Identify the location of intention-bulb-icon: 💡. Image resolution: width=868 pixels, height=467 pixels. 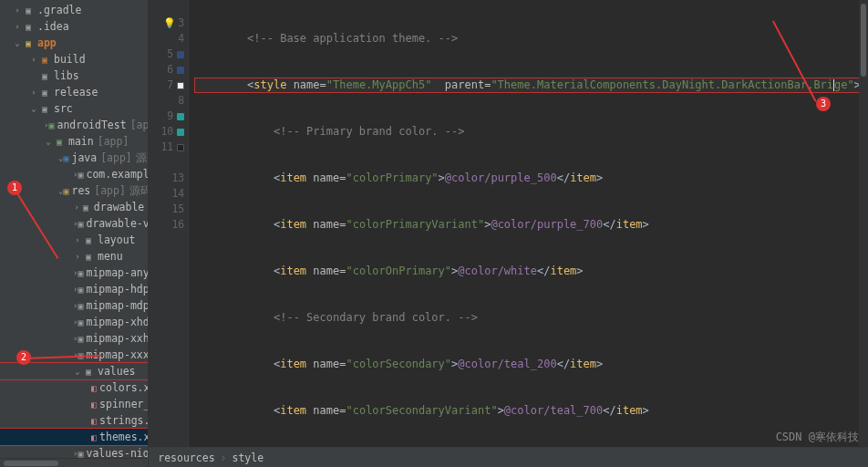
(170, 24).